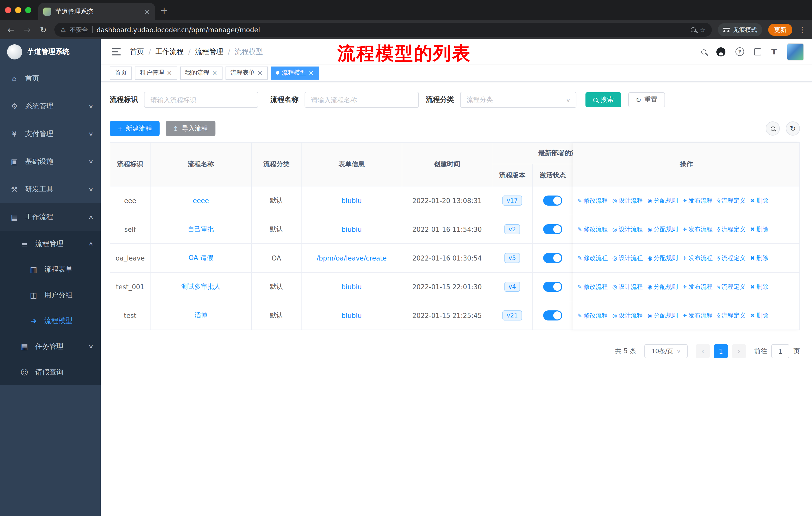 The width and height of the screenshot is (812, 516). What do you see at coordinates (51, 134) in the screenshot?
I see `sidebar-item-payment: ¥ 支付管理 ∨` at bounding box center [51, 134].